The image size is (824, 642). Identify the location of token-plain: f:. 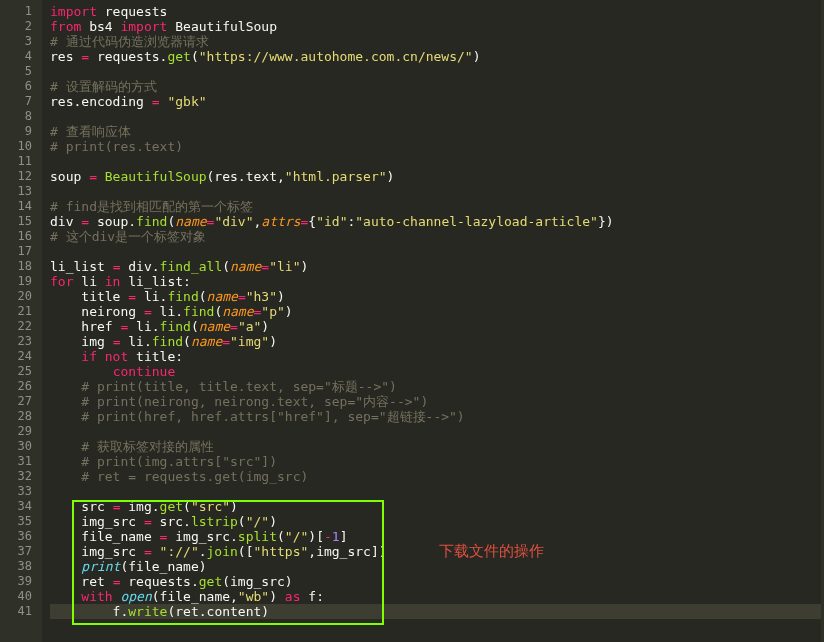
(312, 596).